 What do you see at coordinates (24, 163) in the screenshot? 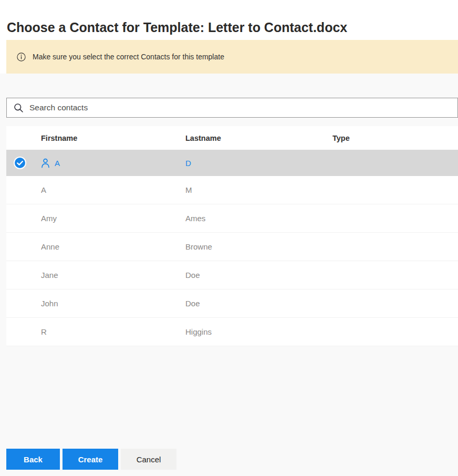
I see `row-select-indicator` at bounding box center [24, 163].